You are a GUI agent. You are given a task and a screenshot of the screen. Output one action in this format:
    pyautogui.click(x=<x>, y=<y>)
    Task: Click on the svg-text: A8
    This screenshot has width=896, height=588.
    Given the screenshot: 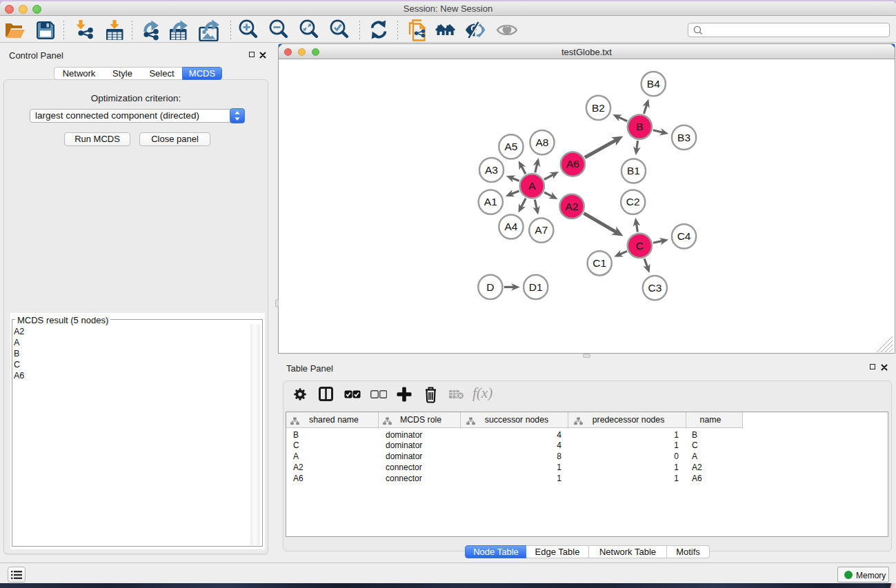 What is the action you would take?
    pyautogui.click(x=542, y=142)
    